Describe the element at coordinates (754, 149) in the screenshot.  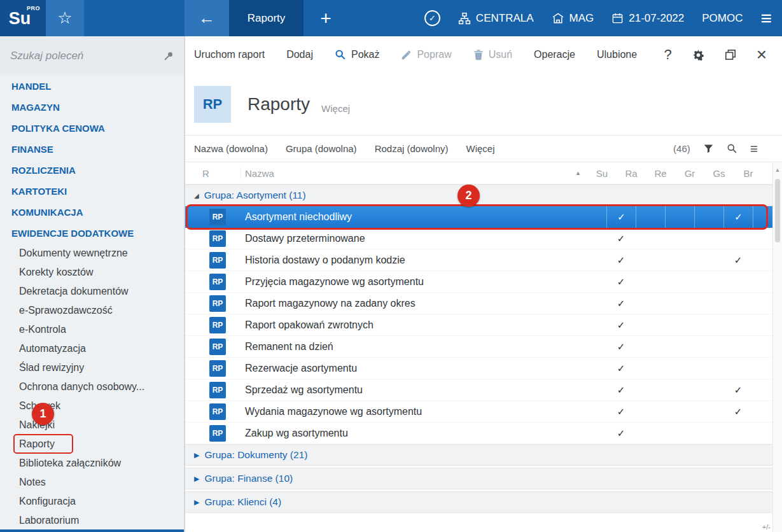
I see `view-options-button: ≡` at that location.